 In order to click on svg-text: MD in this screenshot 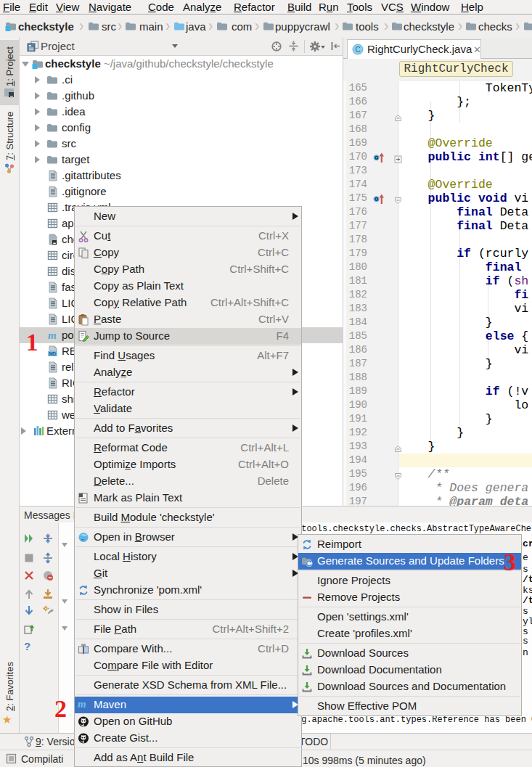, I will do `click(52, 354)`.